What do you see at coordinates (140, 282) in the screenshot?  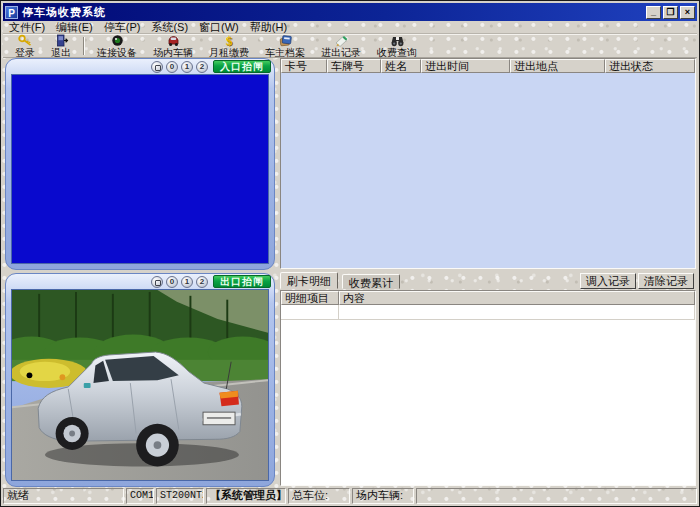 I see `exit-panel-header: 0 1 2 出口抬闸` at bounding box center [140, 282].